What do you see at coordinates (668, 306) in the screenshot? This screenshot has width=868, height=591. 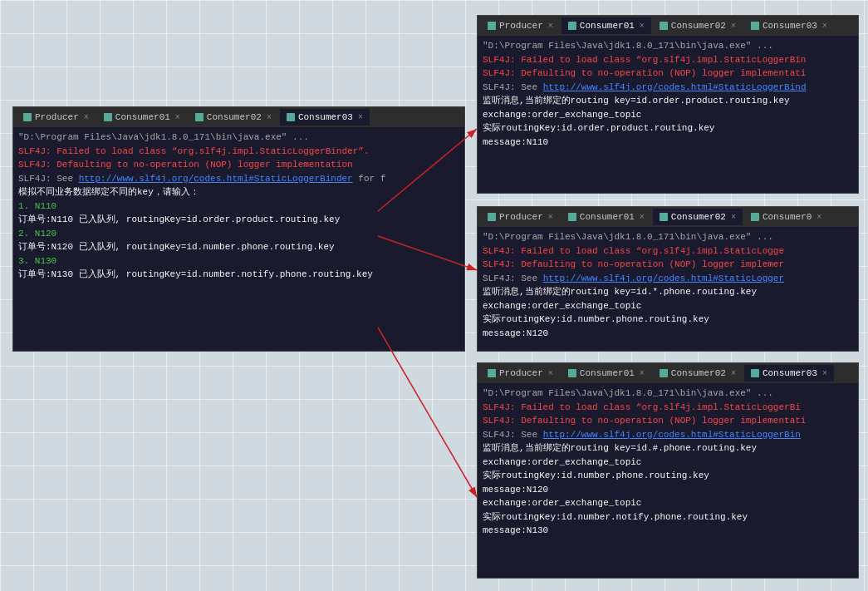 I see `mr-line-5: exchange:order_exchange_topic` at bounding box center [668, 306].